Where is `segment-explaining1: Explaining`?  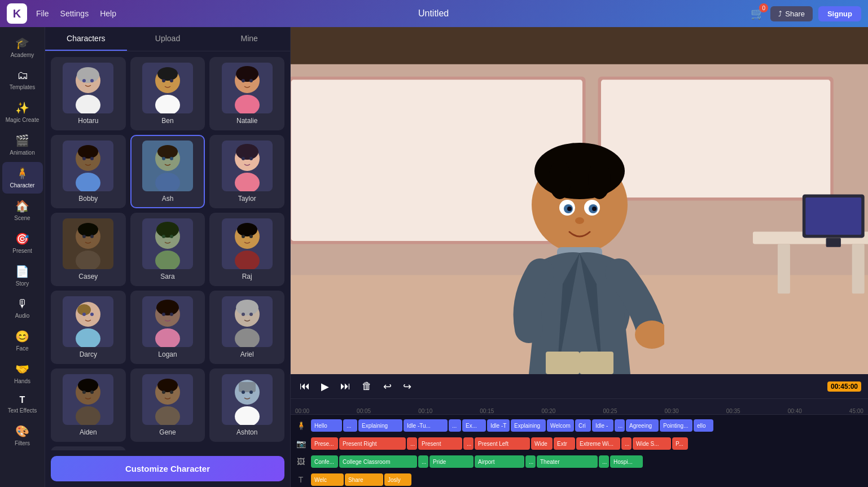
segment-explaining1: Explaining is located at coordinates (380, 425).